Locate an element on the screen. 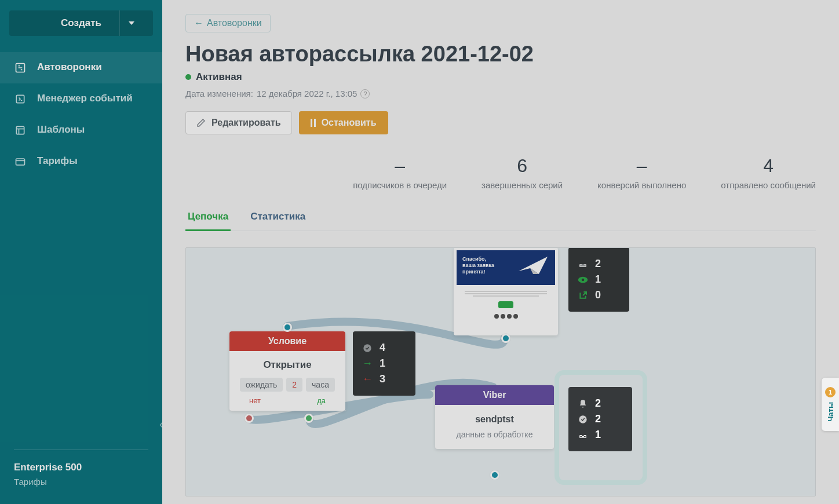 The height and width of the screenshot is (504, 839). pricing-icon is located at coordinates (20, 162).